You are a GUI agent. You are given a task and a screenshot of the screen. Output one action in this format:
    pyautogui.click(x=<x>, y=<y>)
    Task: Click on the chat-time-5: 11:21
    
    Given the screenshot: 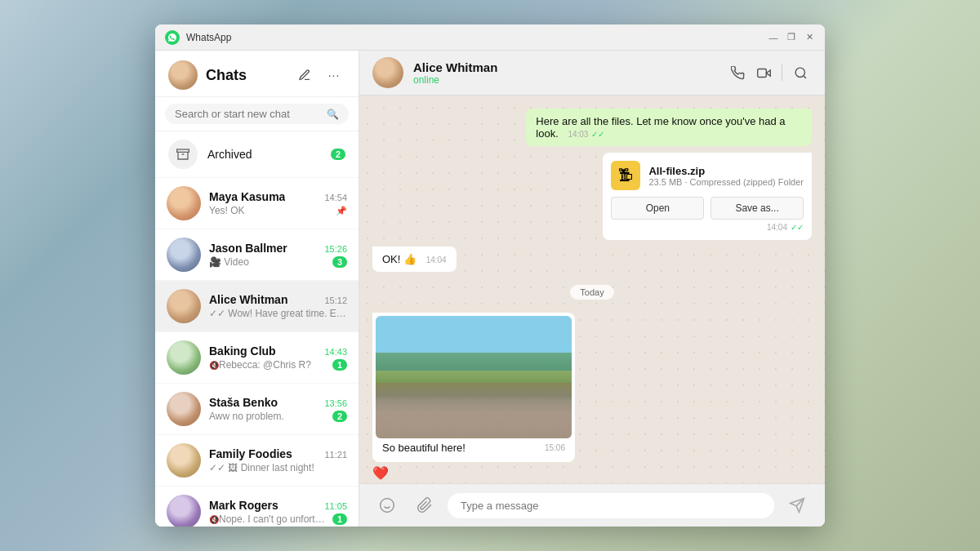 What is the action you would take?
    pyautogui.click(x=336, y=455)
    